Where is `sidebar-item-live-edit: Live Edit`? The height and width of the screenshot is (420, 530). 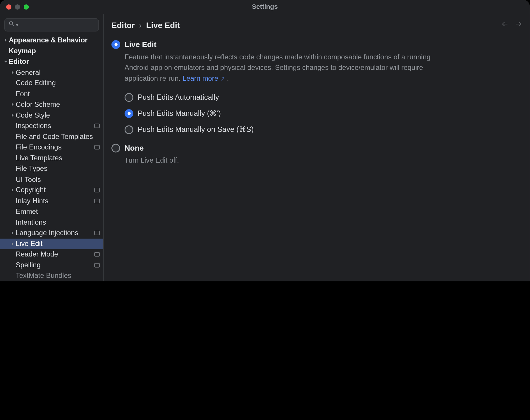
sidebar-item-live-edit: Live Edit is located at coordinates (51, 244).